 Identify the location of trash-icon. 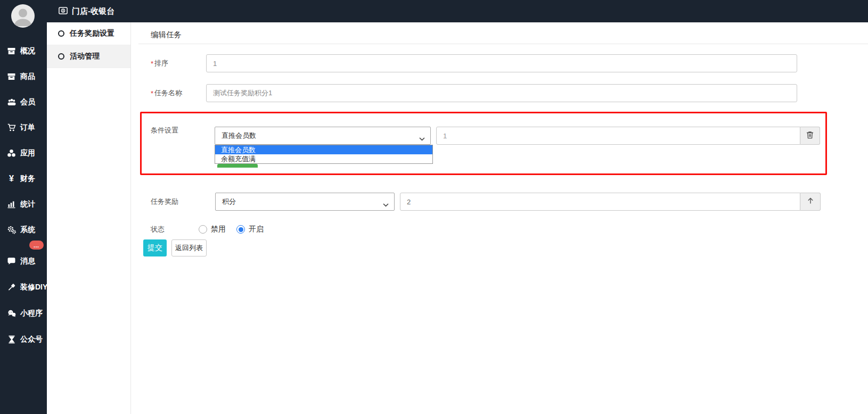
(810, 136).